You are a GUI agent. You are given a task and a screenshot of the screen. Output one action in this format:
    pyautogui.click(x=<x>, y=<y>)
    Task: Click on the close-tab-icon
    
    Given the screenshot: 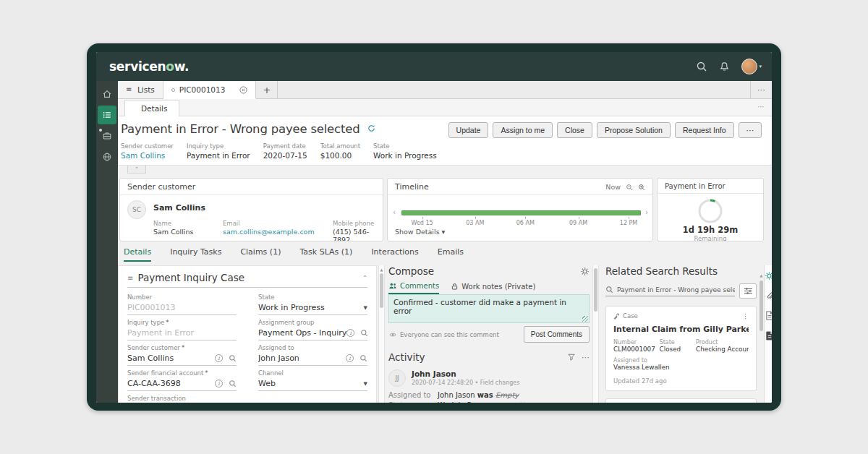 What is the action you would take?
    pyautogui.click(x=243, y=90)
    